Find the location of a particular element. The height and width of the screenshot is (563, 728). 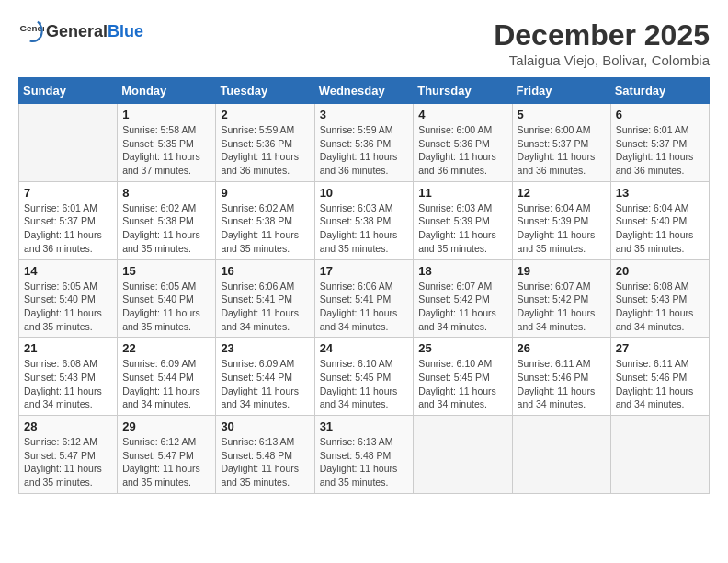

day-number: 6 is located at coordinates (660, 114).